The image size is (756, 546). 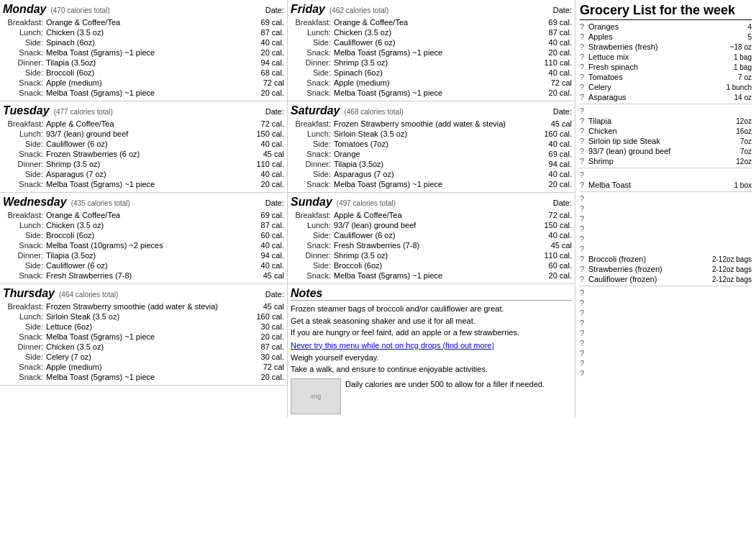 I want to click on saturday-title: Saturday, so click(x=315, y=111).